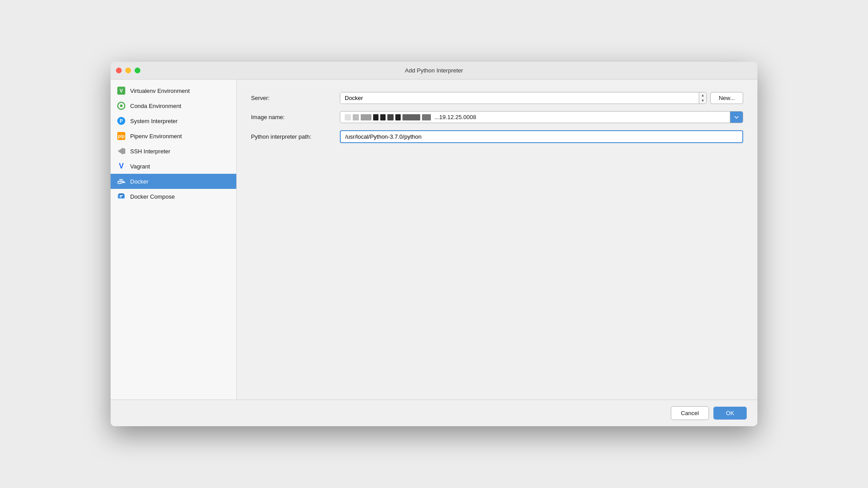 This screenshot has height=488, width=868. Describe the element at coordinates (173, 136) in the screenshot. I see `sidebar-item-pipenv: pip Pipenv Environment` at that location.